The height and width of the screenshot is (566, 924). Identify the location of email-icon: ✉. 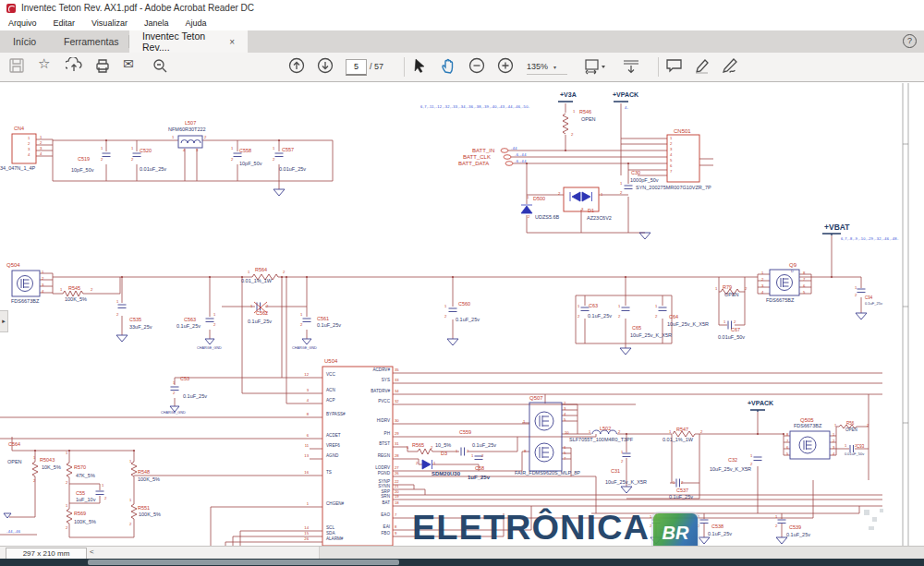
(128, 64).